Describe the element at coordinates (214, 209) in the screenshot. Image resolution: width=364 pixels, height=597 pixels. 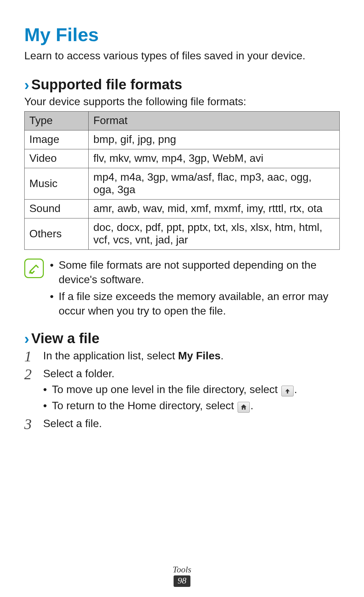
I see `cell-format: amr, awb, wav, mid, xmf, mxmf, imy, rttt…` at that location.